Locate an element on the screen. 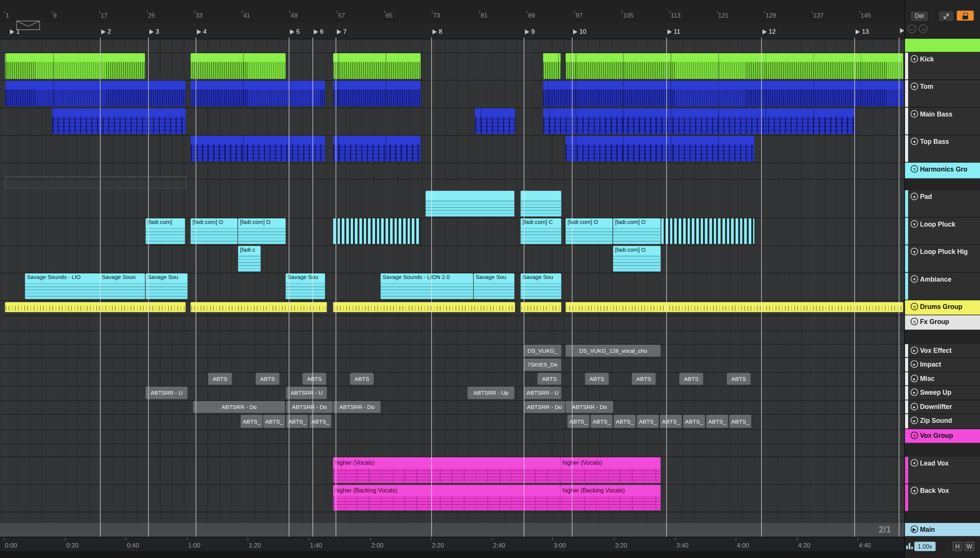 Image resolution: width=980 pixels, height=558 pixels. clip-vox-effect: DS_VUKG_128_vocal_cho is located at coordinates (613, 350).